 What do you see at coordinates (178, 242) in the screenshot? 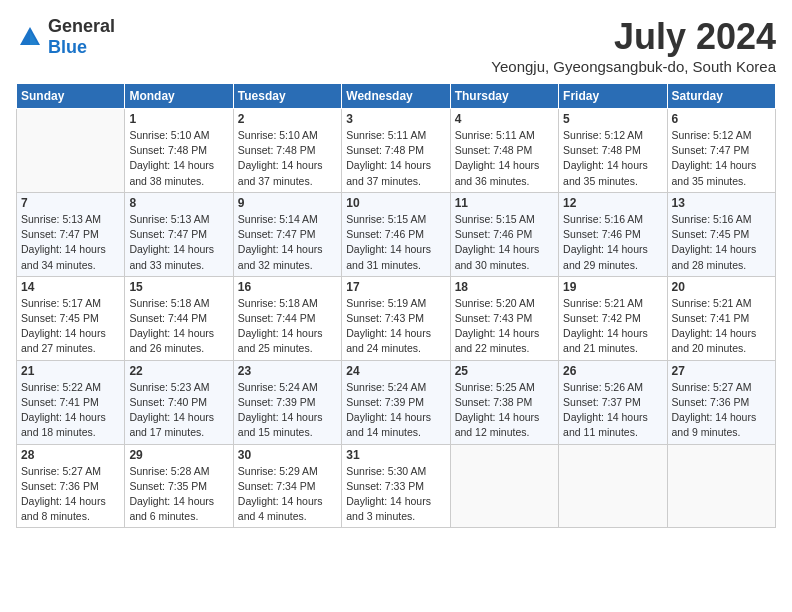
I see `day-info: Sunrise: 5:13 AM Sunset: 7:47 PM Dayligh…` at bounding box center [178, 242].